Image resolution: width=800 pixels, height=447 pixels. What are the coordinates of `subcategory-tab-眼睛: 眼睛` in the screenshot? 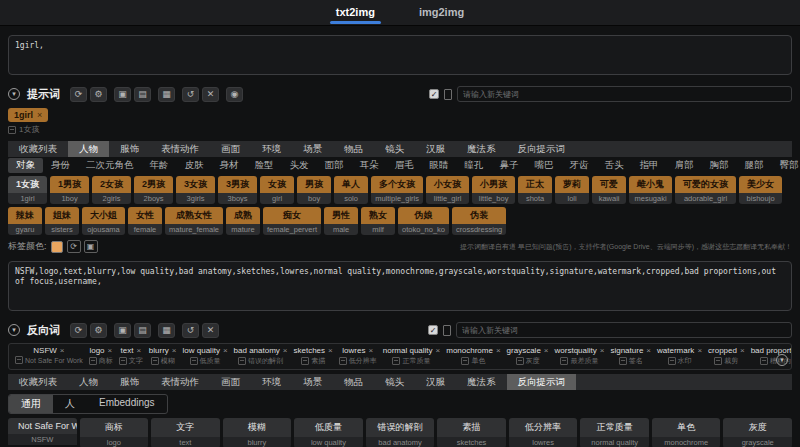 It's located at (440, 166).